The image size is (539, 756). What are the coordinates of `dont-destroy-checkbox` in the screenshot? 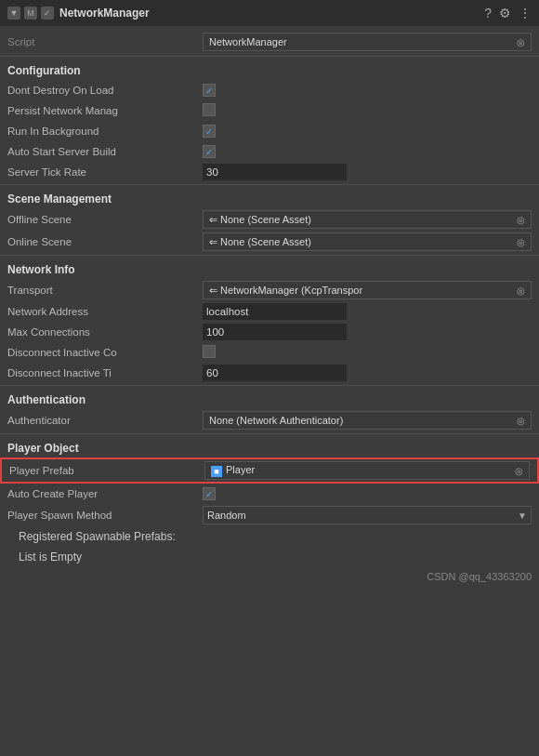 It's located at (367, 91).